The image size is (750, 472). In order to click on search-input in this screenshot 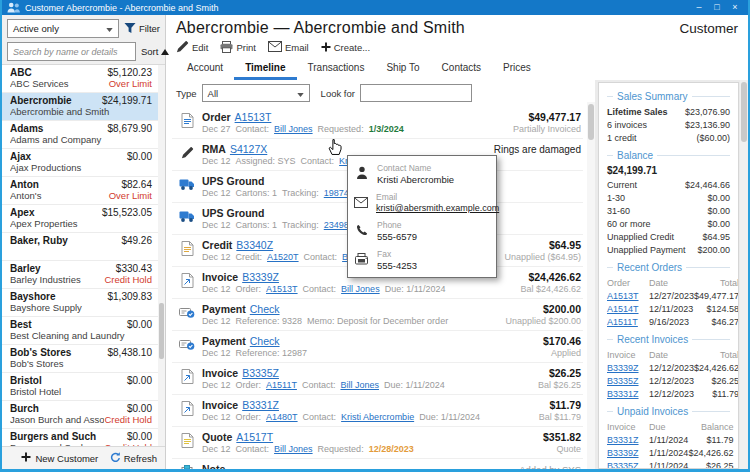, I will do `click(72, 52)`.